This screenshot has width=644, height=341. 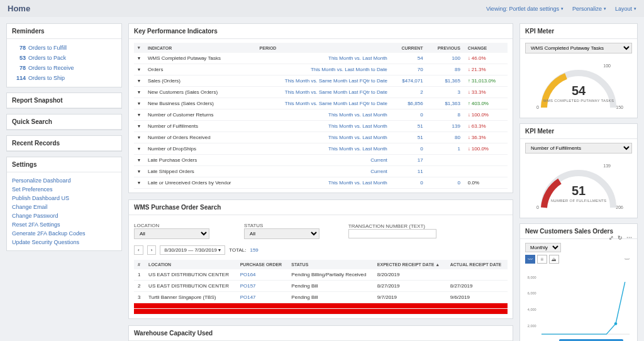 I want to click on col-status: Status, so click(x=331, y=264).